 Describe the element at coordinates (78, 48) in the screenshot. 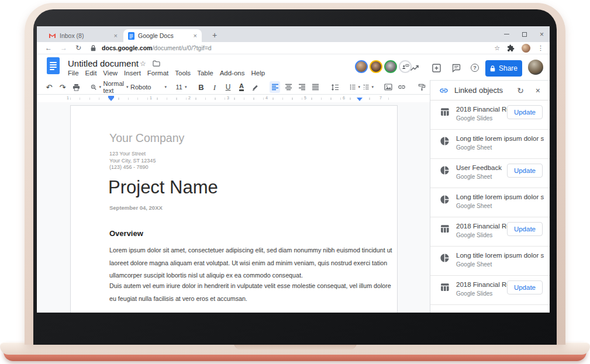

I see `refresh-icon: ↻` at that location.